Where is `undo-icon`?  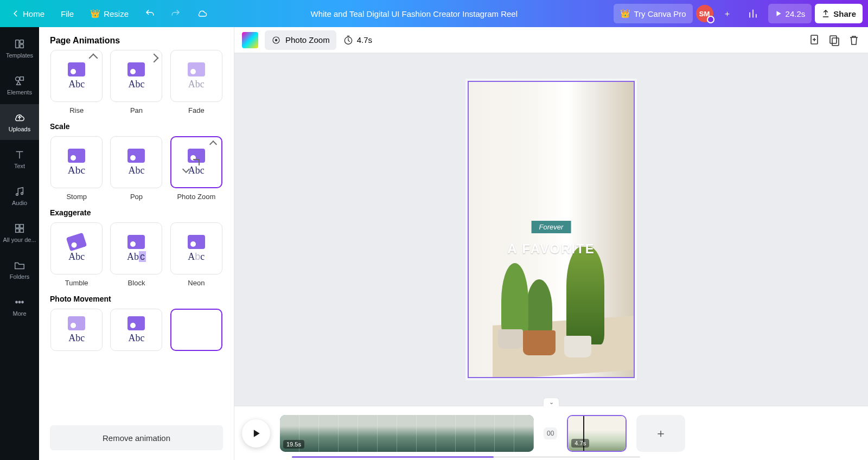
undo-icon is located at coordinates (150, 14).